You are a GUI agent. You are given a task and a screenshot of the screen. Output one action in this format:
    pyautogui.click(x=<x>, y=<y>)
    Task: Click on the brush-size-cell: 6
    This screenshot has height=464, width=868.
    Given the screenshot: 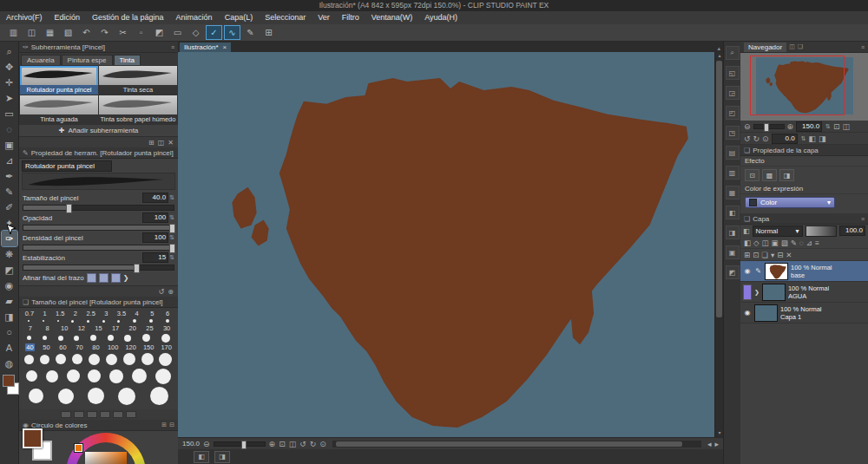 What is the action you would take?
    pyautogui.click(x=168, y=314)
    